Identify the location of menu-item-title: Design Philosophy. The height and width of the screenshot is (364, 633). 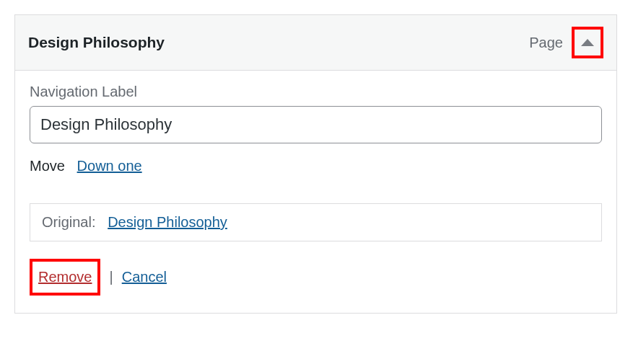
(97, 43).